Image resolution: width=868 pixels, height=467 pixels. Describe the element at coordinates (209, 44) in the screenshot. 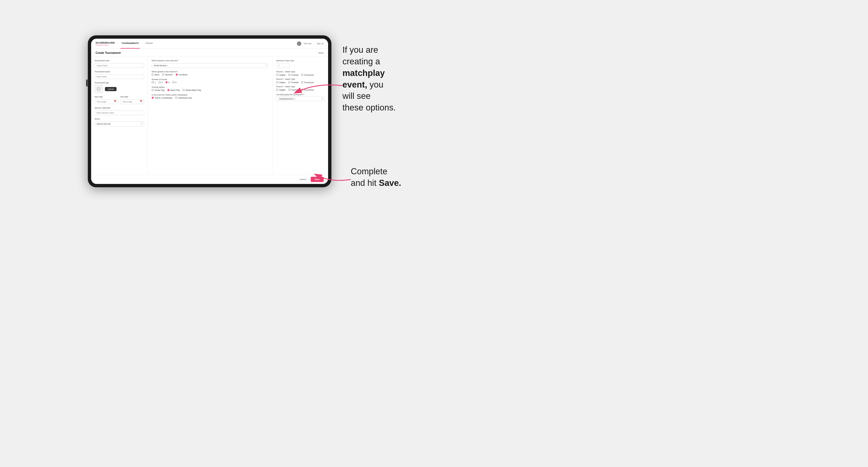

I see `nav-items: TOURNAMENTS TEAMS` at that location.